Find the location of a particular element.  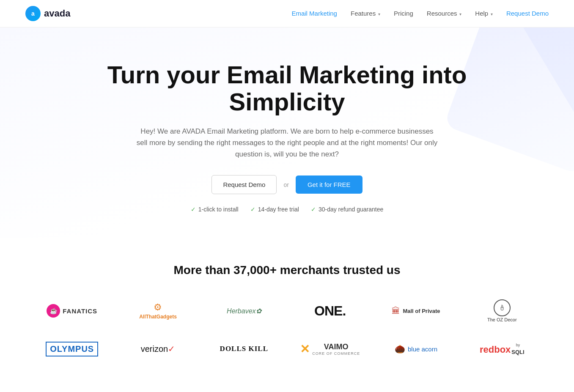

blueacorn-label: blue acorn is located at coordinates (423, 349).